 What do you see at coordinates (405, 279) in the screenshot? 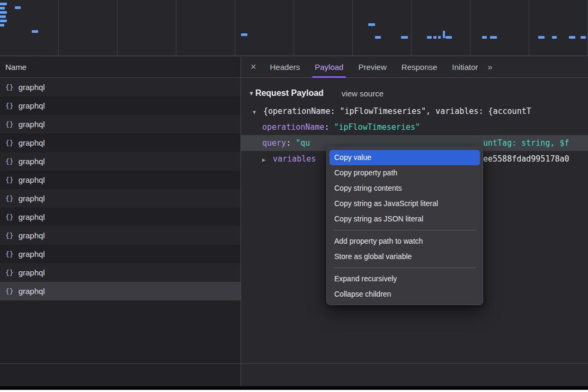
I see `menu-item-expand-recursively: Expand recursively` at bounding box center [405, 279].